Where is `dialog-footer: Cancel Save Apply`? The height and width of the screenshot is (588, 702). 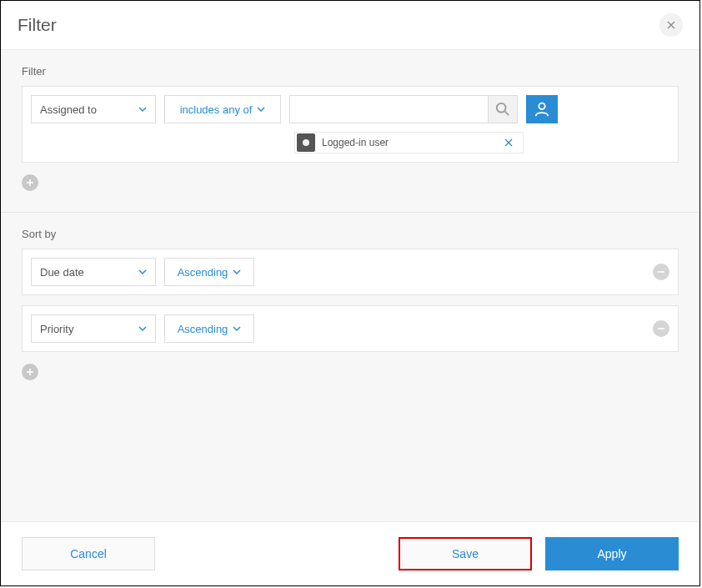
dialog-footer: Cancel Save Apply is located at coordinates (350, 554).